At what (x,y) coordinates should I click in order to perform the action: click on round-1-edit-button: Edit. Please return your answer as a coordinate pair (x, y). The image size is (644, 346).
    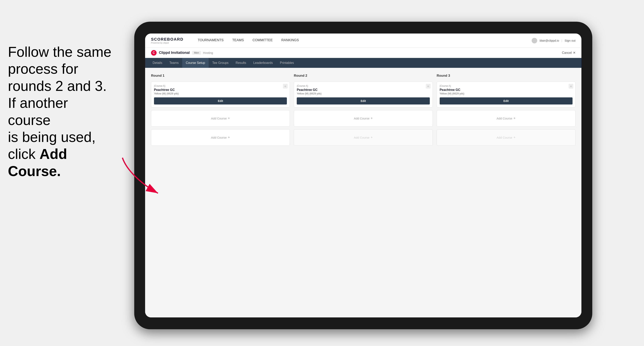
    Looking at the image, I should click on (220, 101).